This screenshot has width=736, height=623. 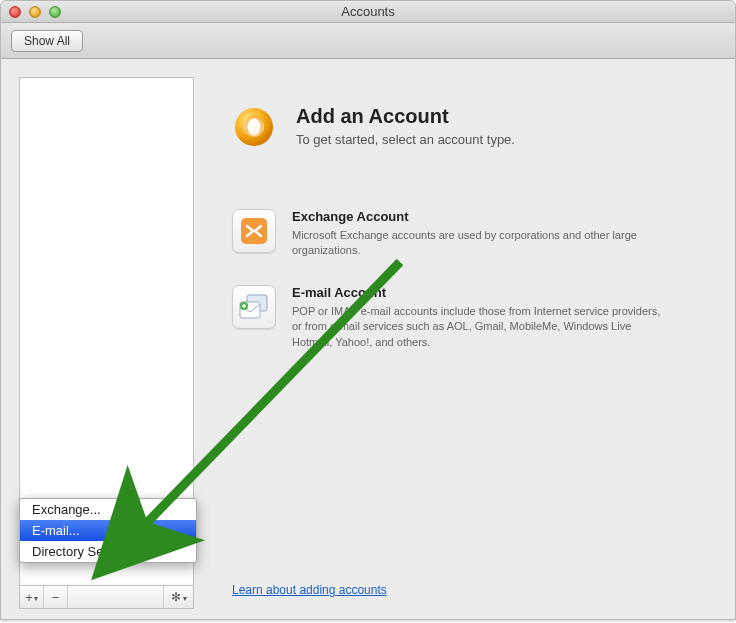 What do you see at coordinates (254, 127) in the screenshot?
I see `outlook-icon` at bounding box center [254, 127].